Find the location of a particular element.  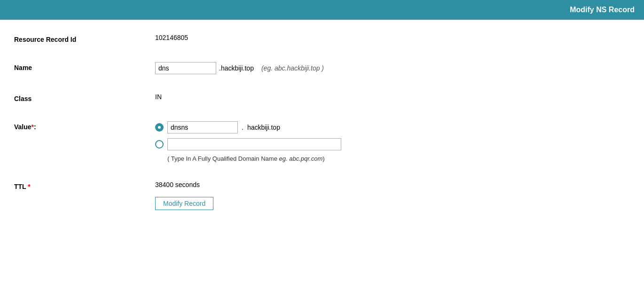

value-field-group: . hackbiji.top ( Type In A Fully Qualifi… is located at coordinates (248, 142).